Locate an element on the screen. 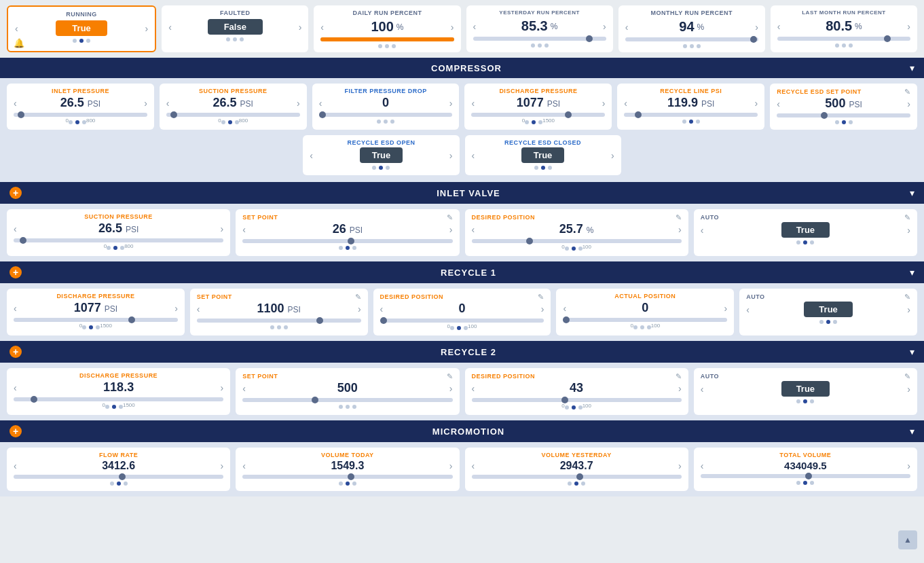 The height and width of the screenshot is (563, 924). r1-desired-prev: ‹ is located at coordinates (382, 309).